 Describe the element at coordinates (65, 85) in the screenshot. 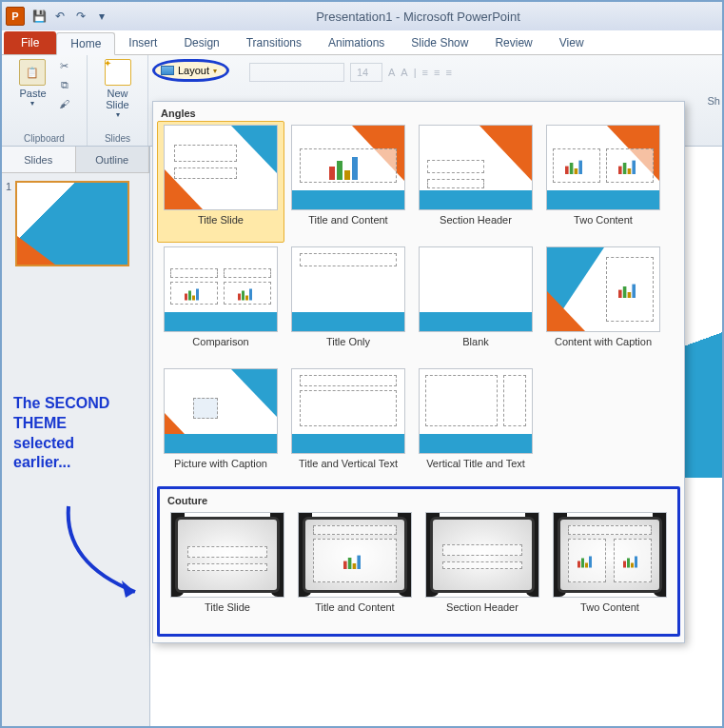

I see `copy-button: ⧉` at that location.